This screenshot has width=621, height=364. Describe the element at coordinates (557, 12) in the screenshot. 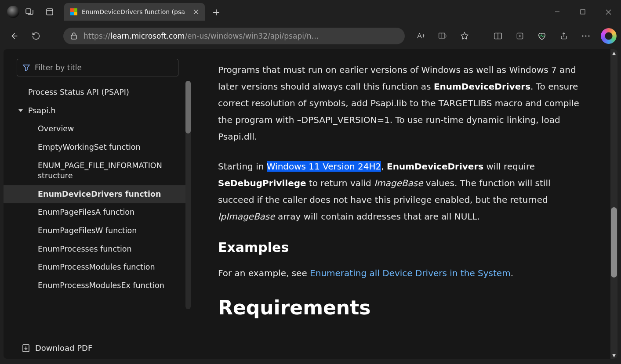

I see `minimize-button` at that location.